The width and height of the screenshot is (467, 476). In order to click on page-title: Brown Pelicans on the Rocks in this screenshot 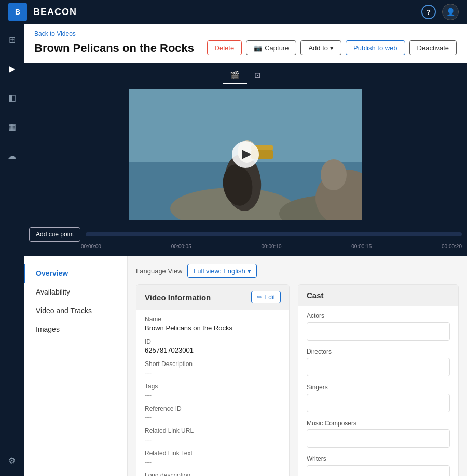, I will do `click(114, 48)`.